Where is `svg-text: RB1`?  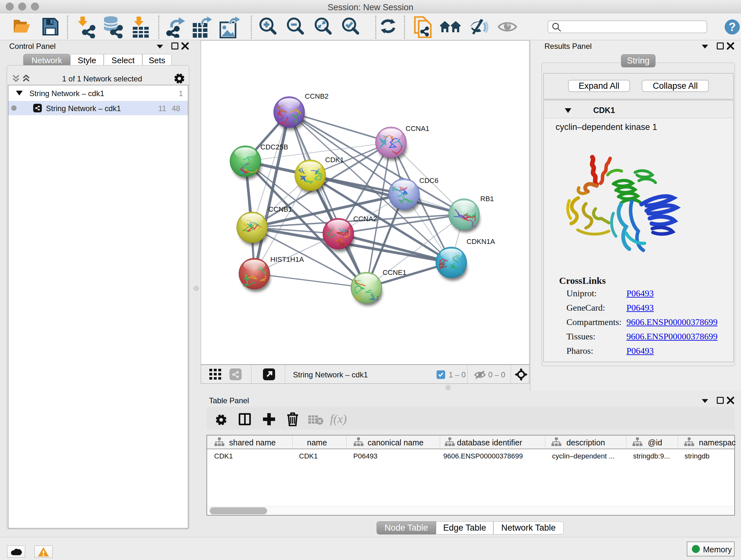 svg-text: RB1 is located at coordinates (487, 199).